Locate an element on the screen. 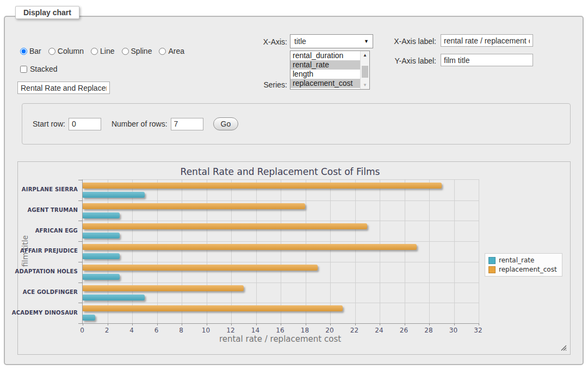 This screenshot has width=588, height=370. y-axis-label-field-label: Y-Axis label: is located at coordinates (408, 61).